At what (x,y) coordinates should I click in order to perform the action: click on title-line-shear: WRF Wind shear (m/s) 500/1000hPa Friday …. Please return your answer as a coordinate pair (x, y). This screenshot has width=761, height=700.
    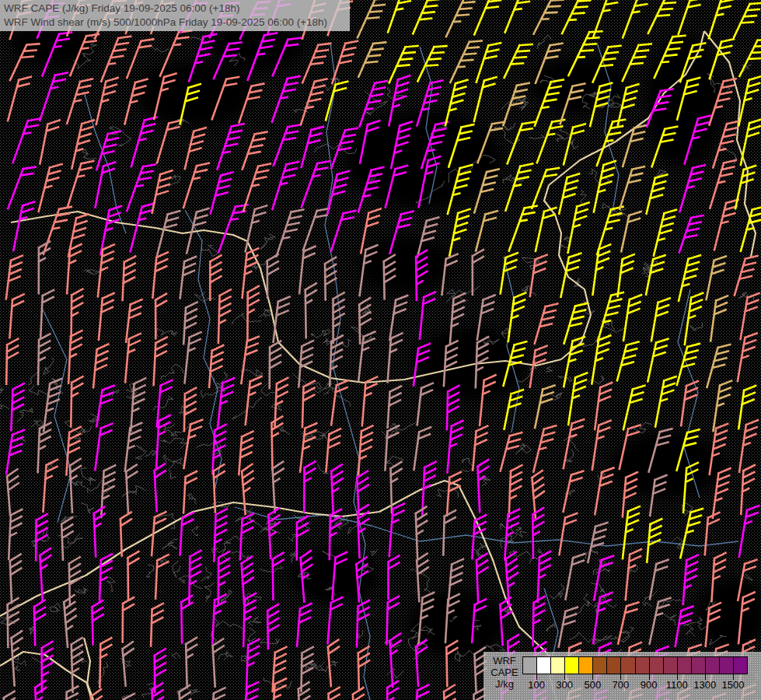
    Looking at the image, I should click on (177, 23).